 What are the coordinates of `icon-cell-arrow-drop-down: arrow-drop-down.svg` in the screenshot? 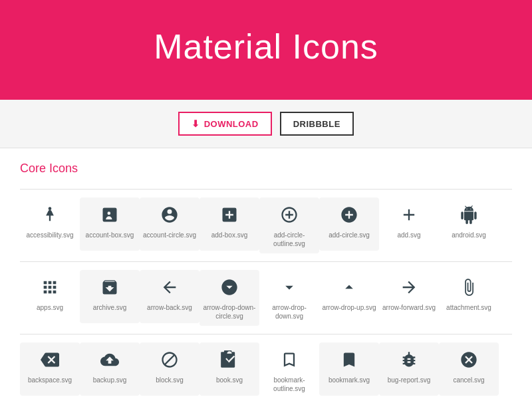 It's located at (289, 298).